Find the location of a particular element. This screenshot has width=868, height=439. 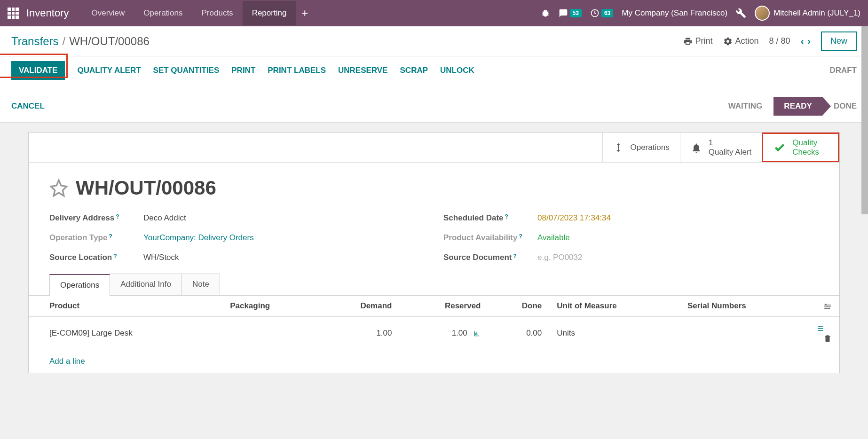

scheduled-date-value: 08/07/2023 17:34:34 is located at coordinates (574, 218).